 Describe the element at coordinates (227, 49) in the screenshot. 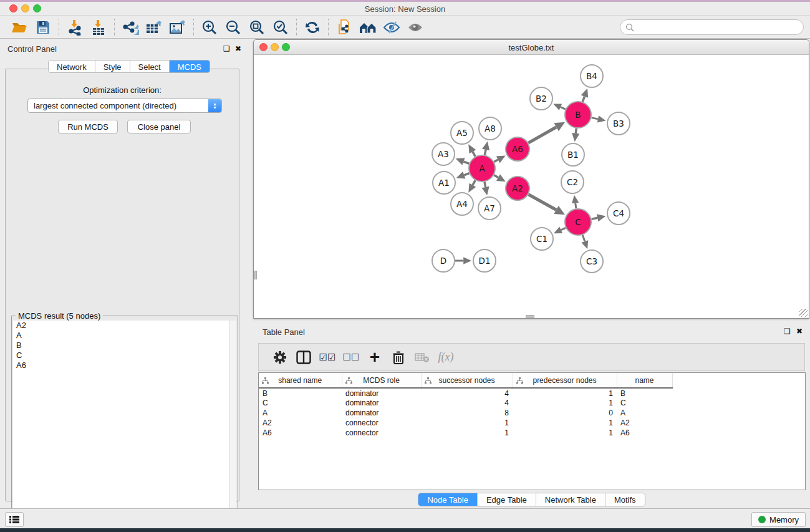

I see `float-panel-icon: ❑` at that location.